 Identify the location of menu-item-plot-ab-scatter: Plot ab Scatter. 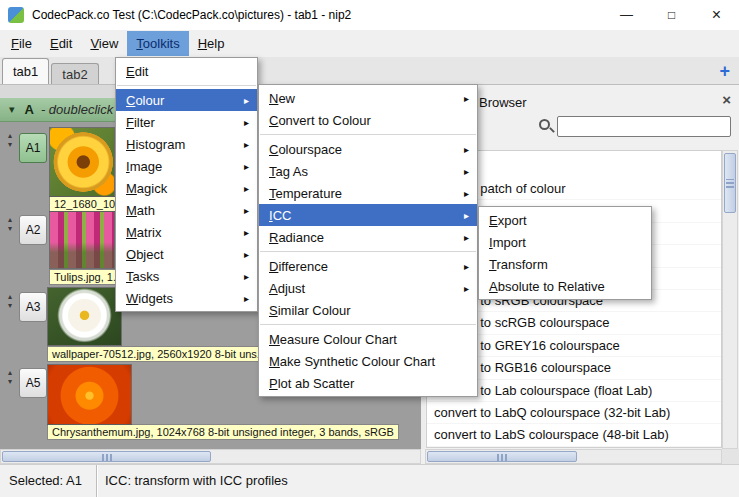
(368, 383).